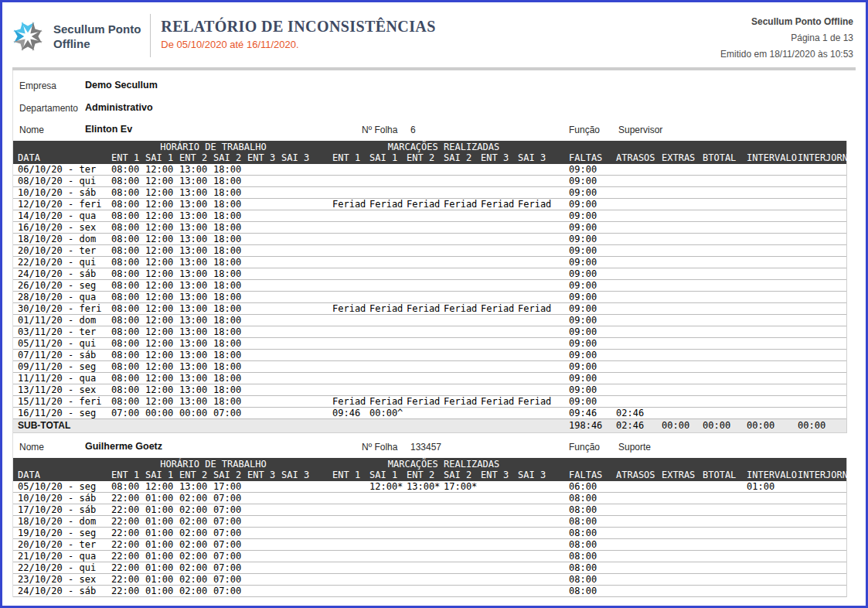 Image resolution: width=868 pixels, height=608 pixels. Describe the element at coordinates (425, 204) in the screenshot. I see `mark-cell: Feriad` at that location.